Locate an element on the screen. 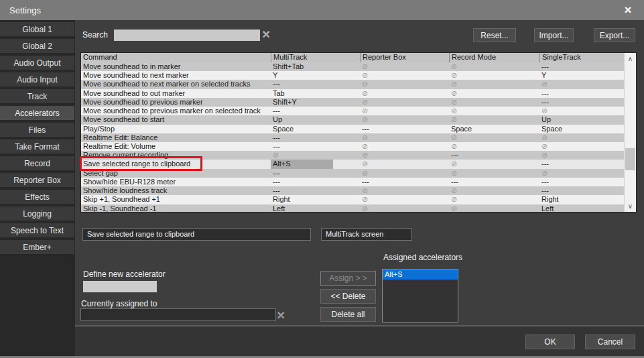  sidebar-item-audio-input: Audio Input is located at coordinates (38, 79).